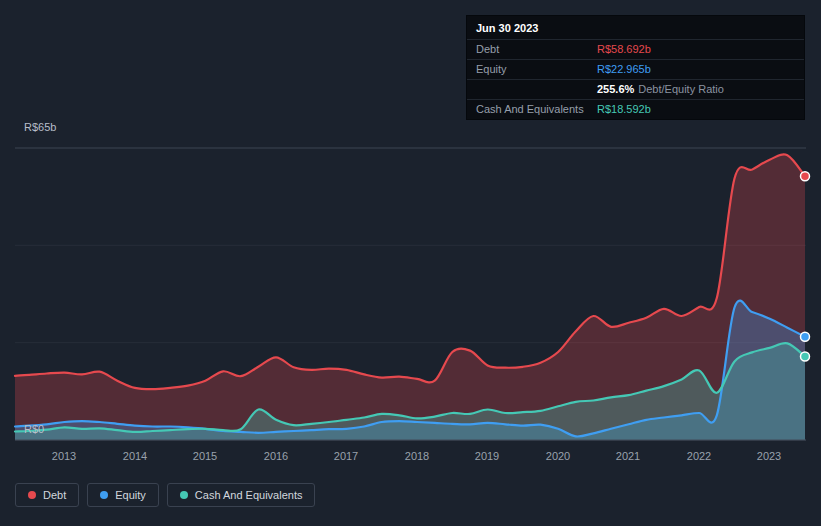  What do you see at coordinates (346, 456) in the screenshot?
I see `x-tick-2017: 2017` at bounding box center [346, 456].